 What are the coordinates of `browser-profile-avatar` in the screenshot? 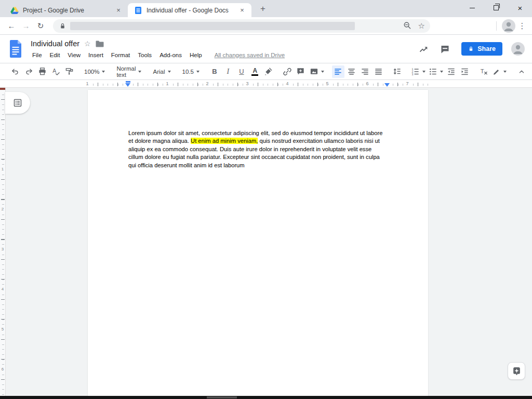 It's located at (509, 26).